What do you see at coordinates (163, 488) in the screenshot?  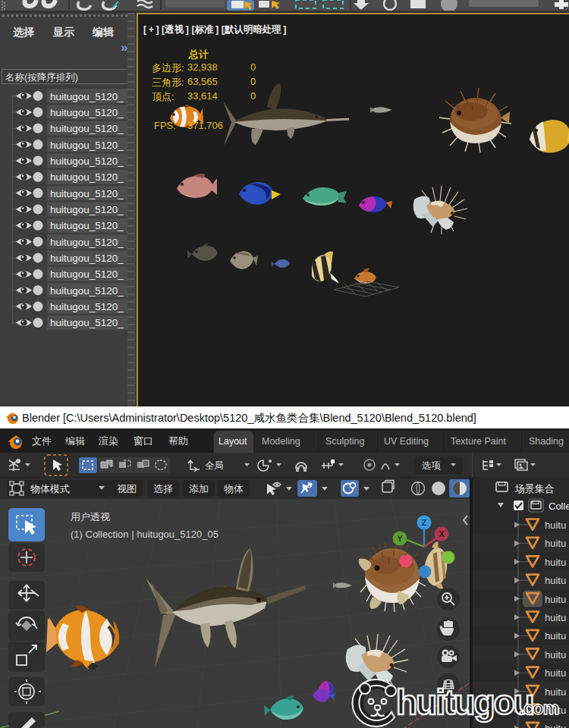 I see `svg-text: 选择` at bounding box center [163, 488].